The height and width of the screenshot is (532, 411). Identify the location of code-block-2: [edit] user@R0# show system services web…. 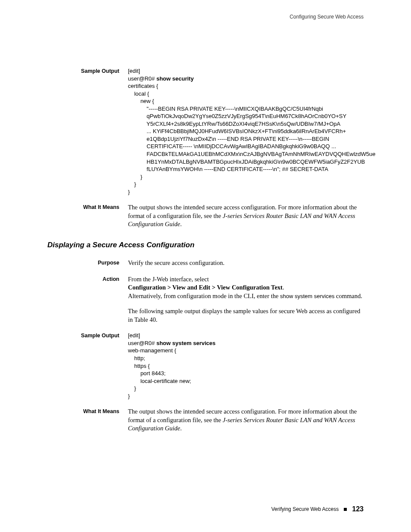
(246, 366).